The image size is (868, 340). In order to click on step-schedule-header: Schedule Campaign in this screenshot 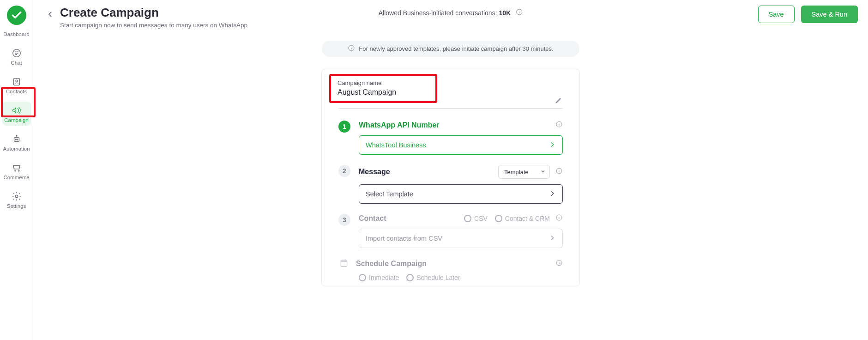, I will do `click(451, 264)`.